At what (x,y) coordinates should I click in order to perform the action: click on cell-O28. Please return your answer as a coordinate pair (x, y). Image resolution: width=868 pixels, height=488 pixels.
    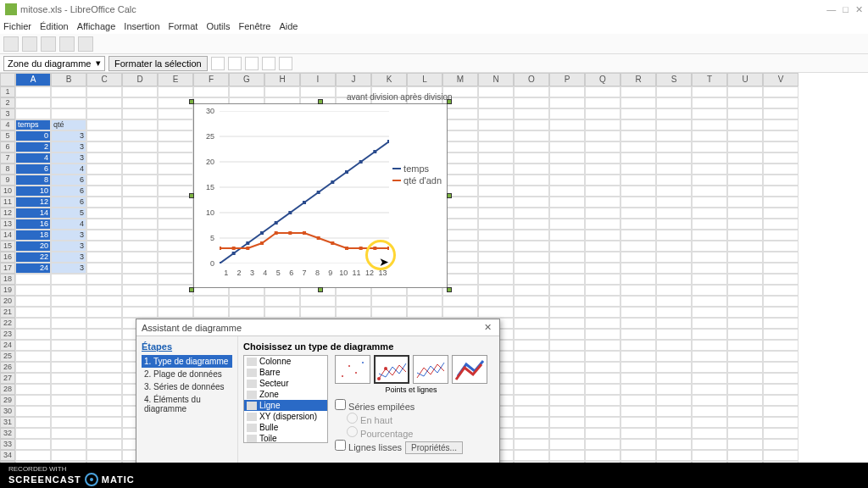
    Looking at the image, I should click on (531, 390).